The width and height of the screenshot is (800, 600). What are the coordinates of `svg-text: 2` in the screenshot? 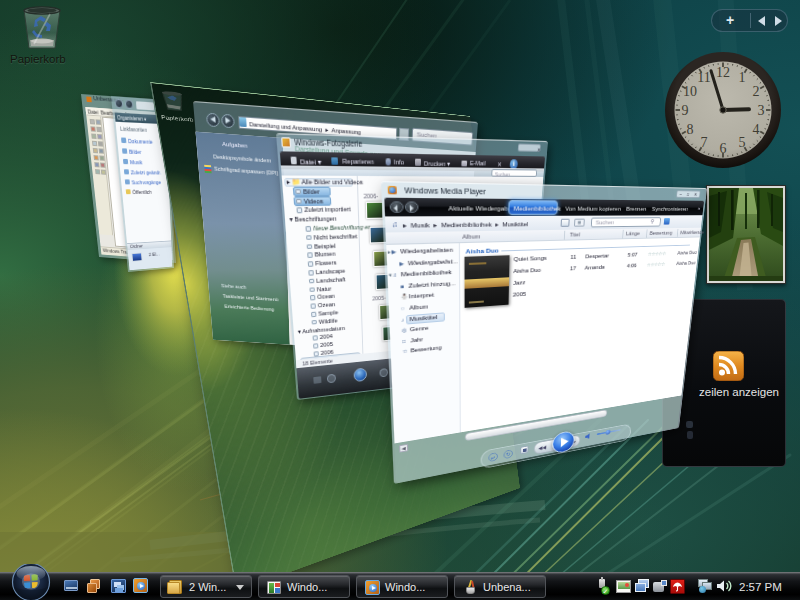 It's located at (756, 92).